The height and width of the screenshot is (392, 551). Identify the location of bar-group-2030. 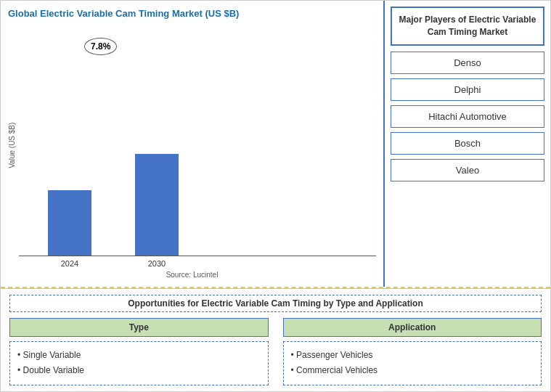
(157, 205).